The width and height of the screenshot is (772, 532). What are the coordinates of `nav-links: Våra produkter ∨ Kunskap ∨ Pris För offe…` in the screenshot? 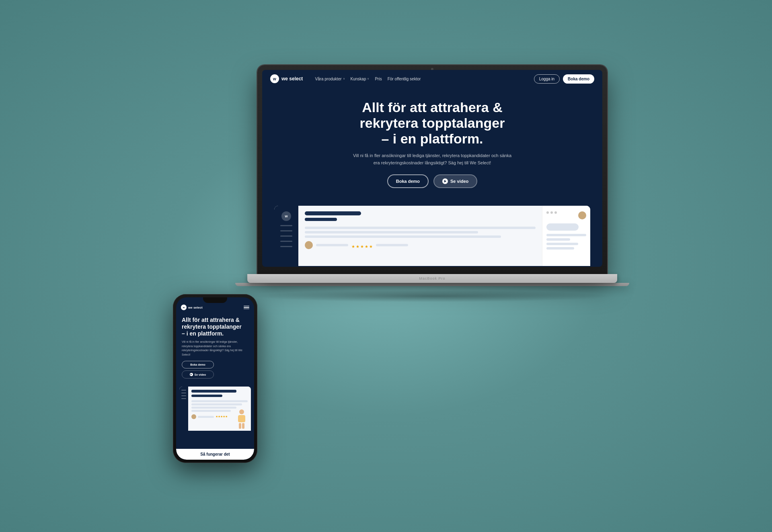 It's located at (424, 79).